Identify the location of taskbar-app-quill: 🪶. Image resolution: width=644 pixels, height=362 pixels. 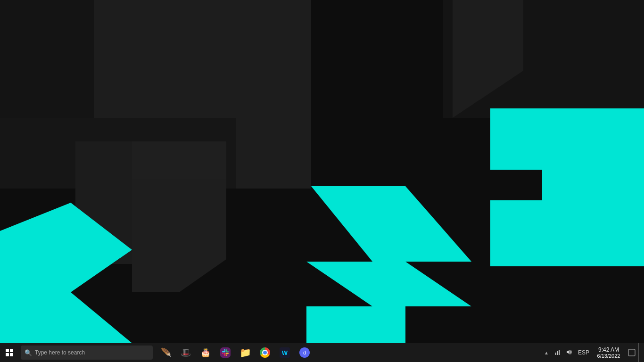
(166, 353).